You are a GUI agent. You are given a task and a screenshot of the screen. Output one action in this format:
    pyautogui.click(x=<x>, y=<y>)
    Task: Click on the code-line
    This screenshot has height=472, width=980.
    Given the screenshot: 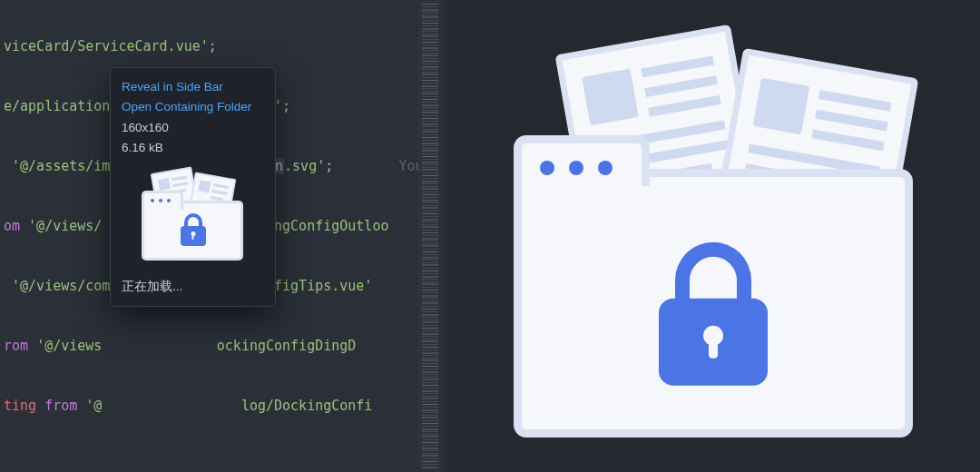 What is the action you would take?
    pyautogui.click(x=227, y=462)
    